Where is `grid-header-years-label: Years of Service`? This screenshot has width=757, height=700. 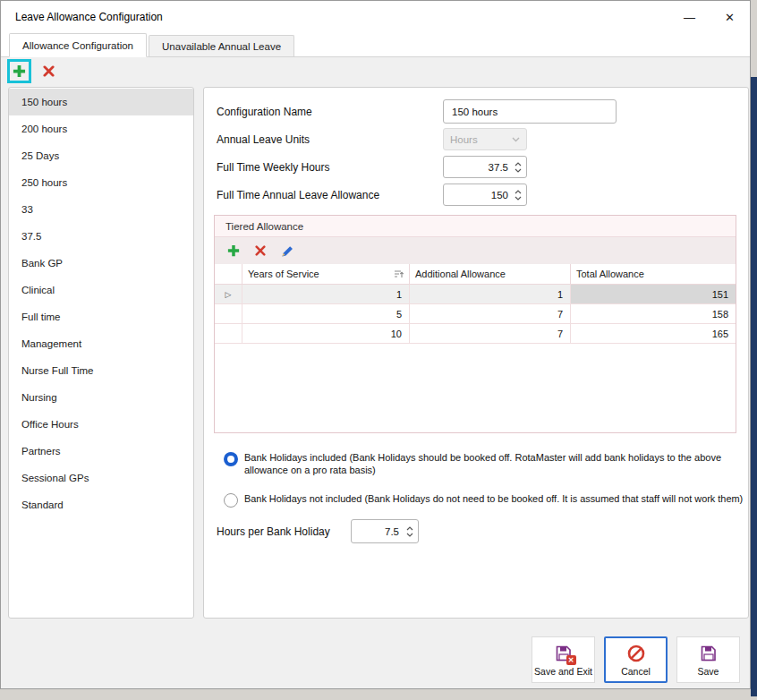 grid-header-years-label: Years of Service is located at coordinates (284, 274).